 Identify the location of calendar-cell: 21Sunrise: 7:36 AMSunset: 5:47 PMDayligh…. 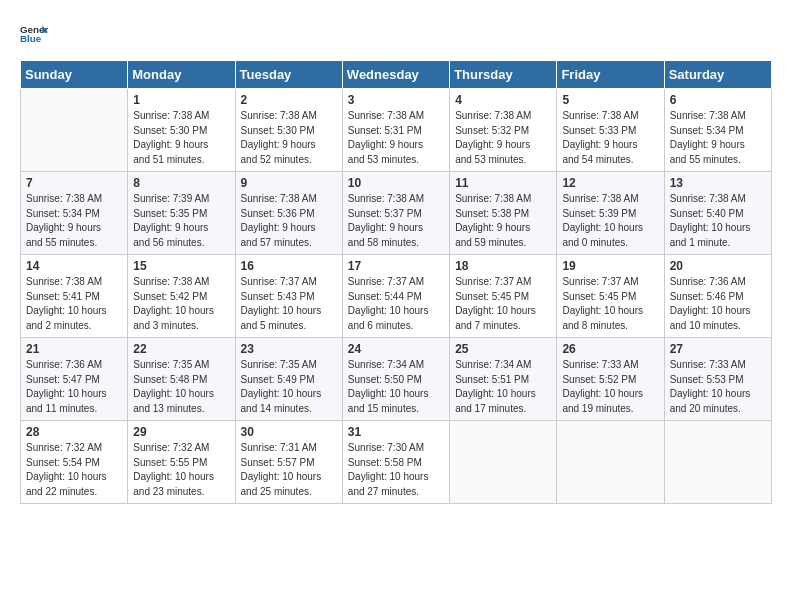
(74, 380).